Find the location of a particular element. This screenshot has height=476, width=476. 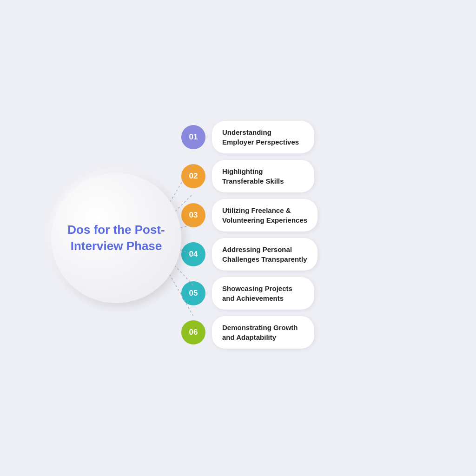

list-item: 01 UnderstandingEmployer Perspectives is located at coordinates (249, 137).